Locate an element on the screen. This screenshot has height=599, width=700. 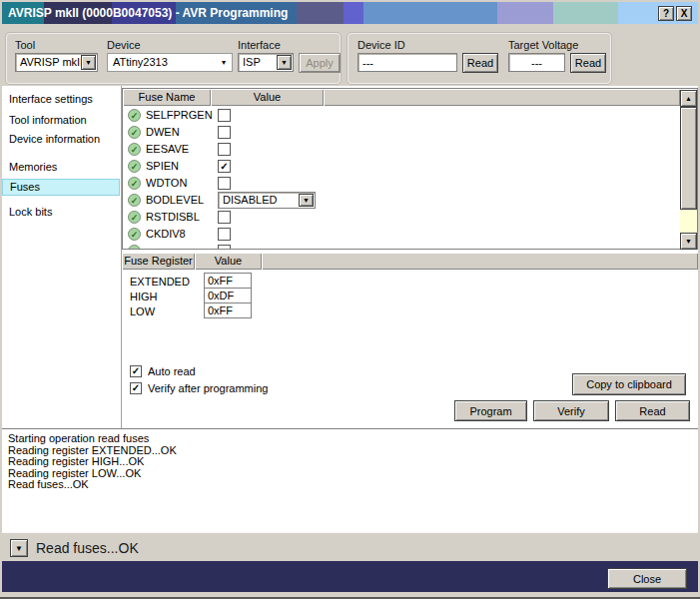
interface-select-value: ISP is located at coordinates (252, 62).